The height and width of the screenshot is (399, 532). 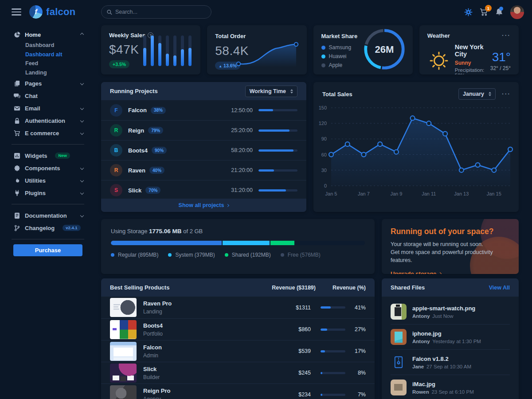 What do you see at coordinates (152, 369) in the screenshot?
I see `product-name: Slick` at bounding box center [152, 369].